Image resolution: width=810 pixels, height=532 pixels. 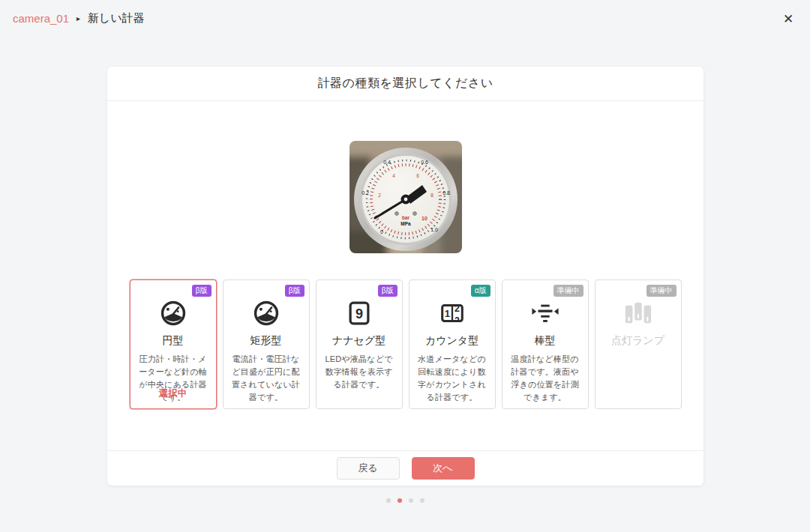 I want to click on next-button: 次へ, so click(x=443, y=468).